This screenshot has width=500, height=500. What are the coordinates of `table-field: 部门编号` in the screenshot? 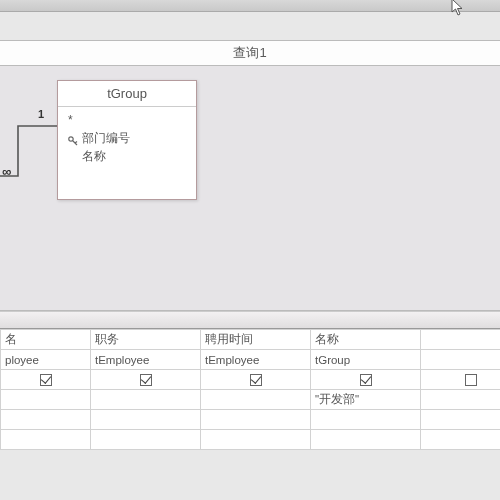 It's located at (127, 138).